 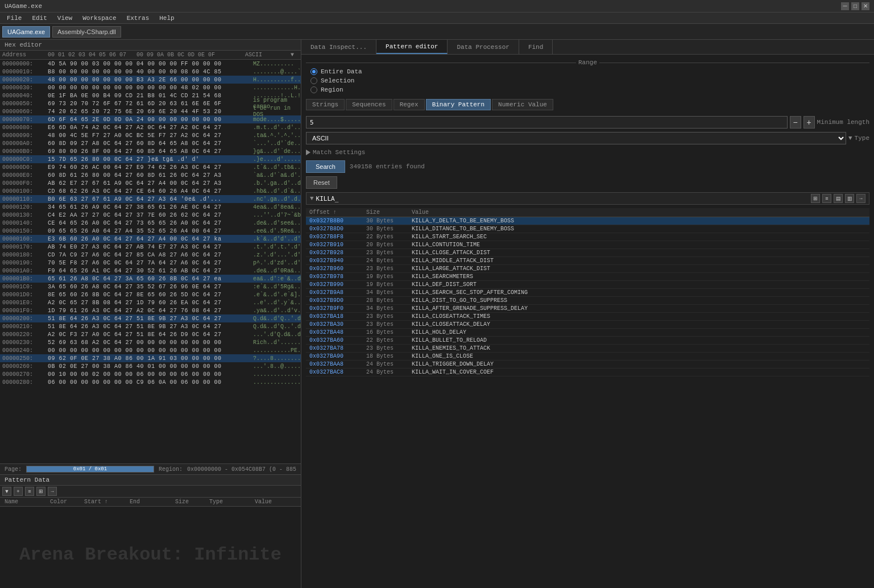 I want to click on tab-pattern-editor: Pattern editor, so click(x=412, y=47).